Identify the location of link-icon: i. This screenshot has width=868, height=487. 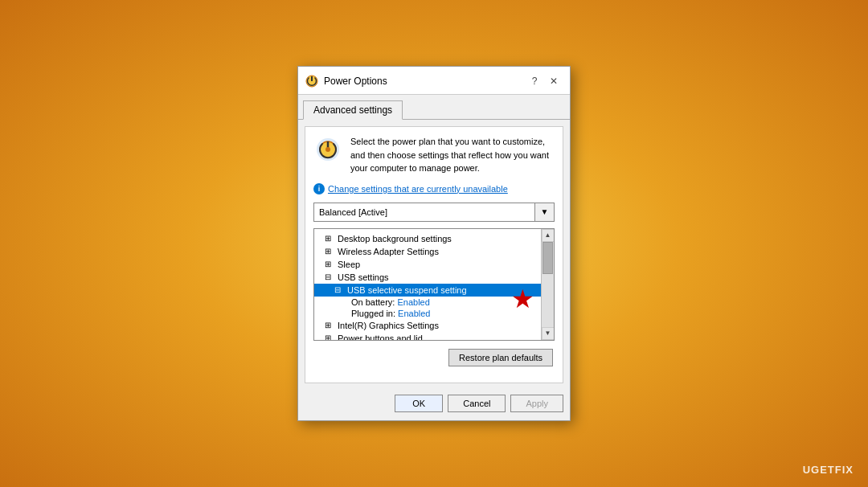
(319, 189).